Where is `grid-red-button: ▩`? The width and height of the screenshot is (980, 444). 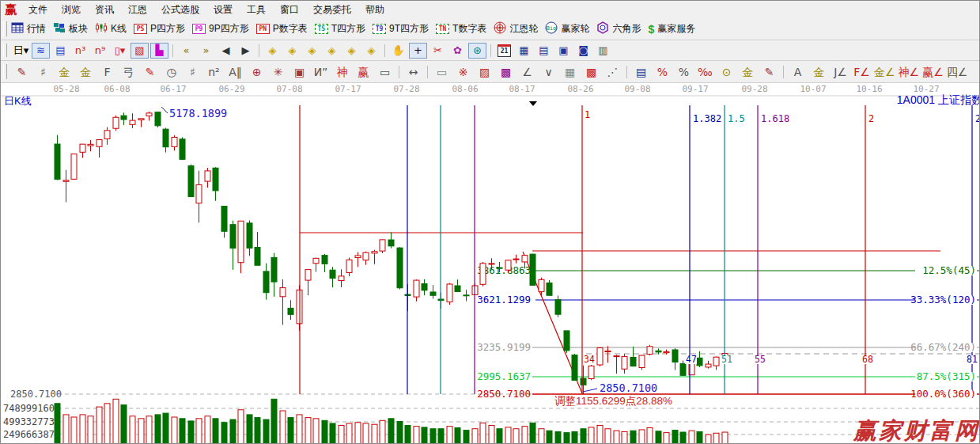
grid-red-button: ▩ is located at coordinates (592, 72).